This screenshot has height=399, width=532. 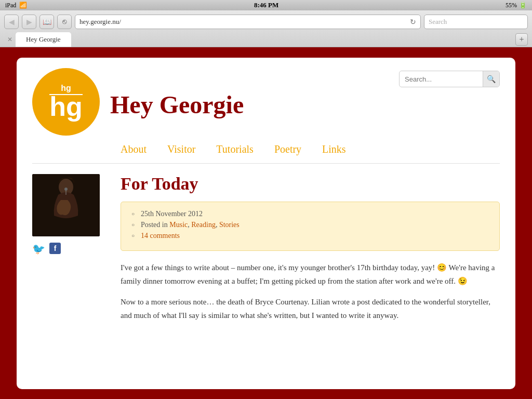 I want to click on social-icons: 🐦 f, so click(x=70, y=249).